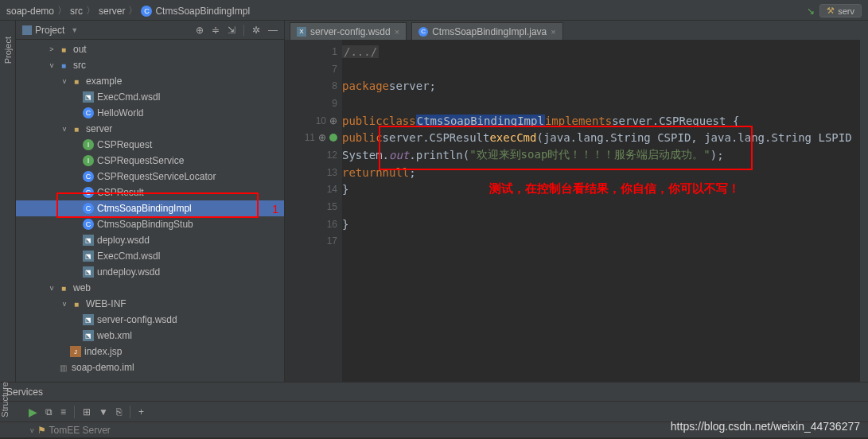 Image resolution: width=868 pixels, height=439 pixels. What do you see at coordinates (831, 11) in the screenshot?
I see `hammer-icon: ⚒` at bounding box center [831, 11].